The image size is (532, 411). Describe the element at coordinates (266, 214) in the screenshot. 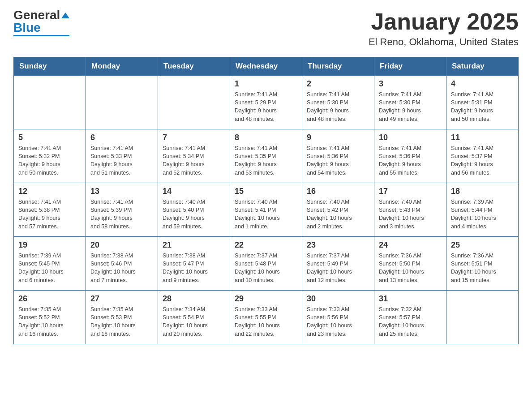

I see `day-info: Sunrise: 7:40 AM Sunset: 5:41 PM Dayligh…` at that location.